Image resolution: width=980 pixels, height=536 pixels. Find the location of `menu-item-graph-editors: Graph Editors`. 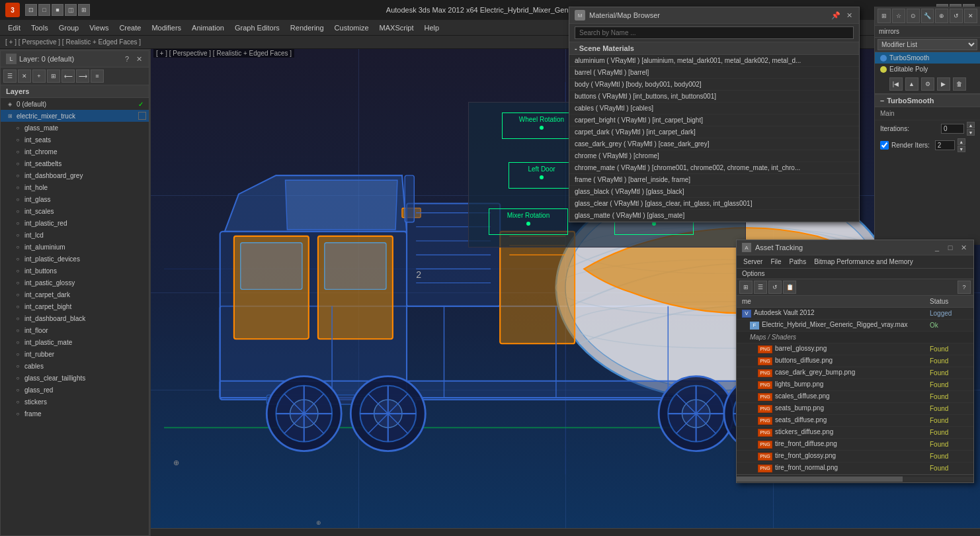

menu-item-graph-editors: Graph Editors is located at coordinates (257, 28).